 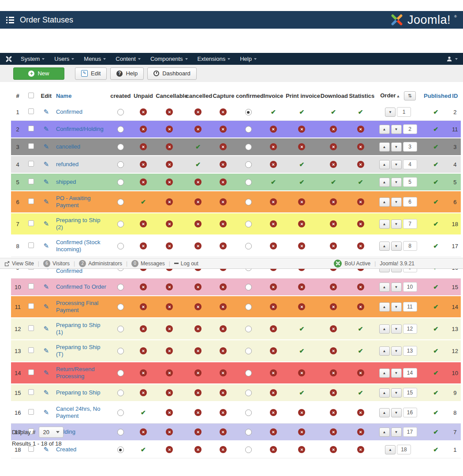 What do you see at coordinates (82, 413) in the screenshot?
I see `order-status-name-link: Cancel 24hrs, No Payment` at bounding box center [82, 413].